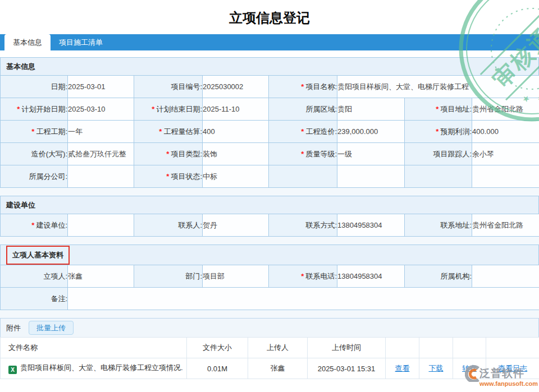 The image size is (539, 392). Describe the element at coordinates (270, 225) in the screenshot. I see `construction-unit-table: *建设单位: 联系人: 贺丹 联系方式: 13804958304 联系地址: 贵…` at that location.